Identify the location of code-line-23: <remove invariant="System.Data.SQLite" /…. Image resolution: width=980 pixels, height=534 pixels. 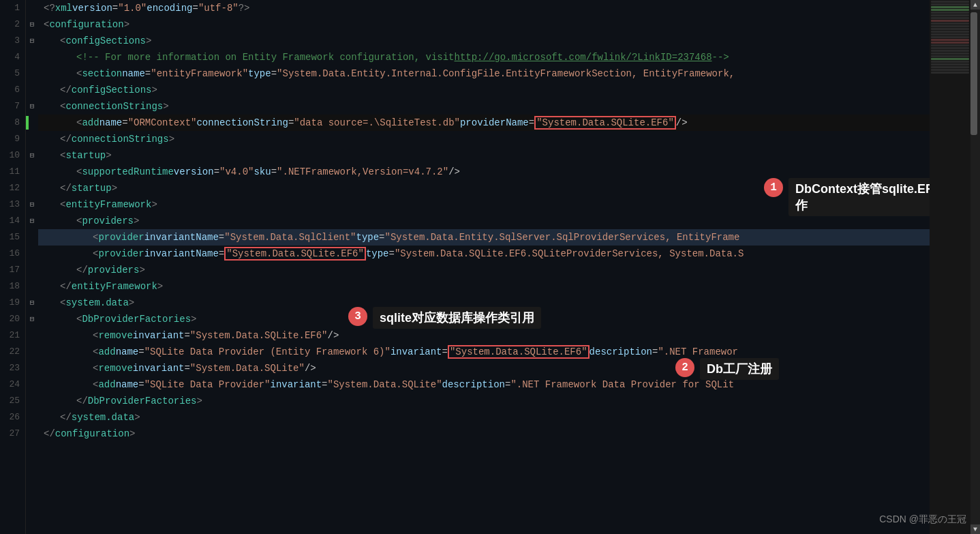
(484, 368).